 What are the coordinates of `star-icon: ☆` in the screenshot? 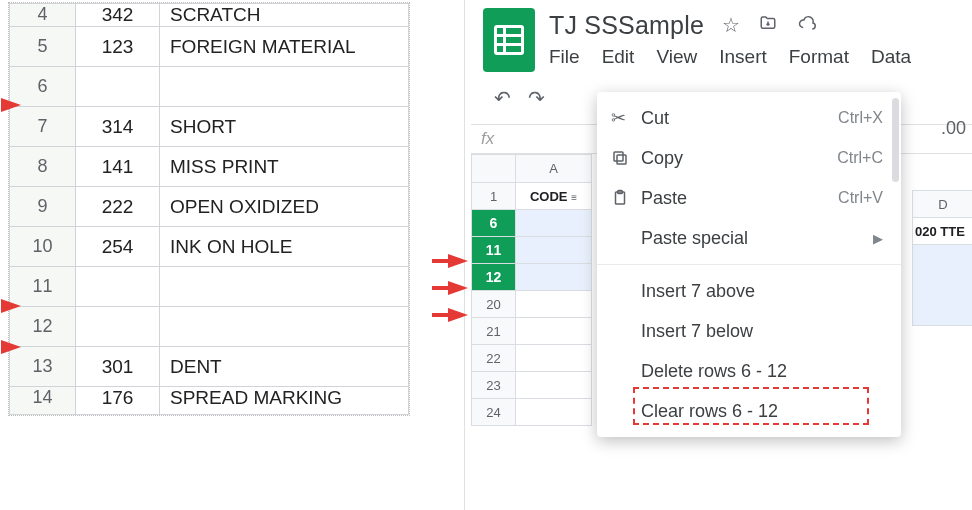 It's located at (731, 25).